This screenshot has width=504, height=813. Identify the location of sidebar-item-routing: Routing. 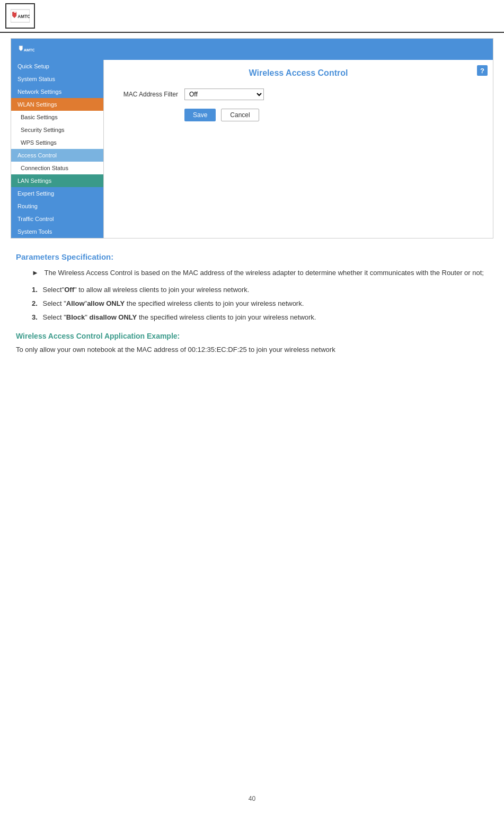
(57, 206).